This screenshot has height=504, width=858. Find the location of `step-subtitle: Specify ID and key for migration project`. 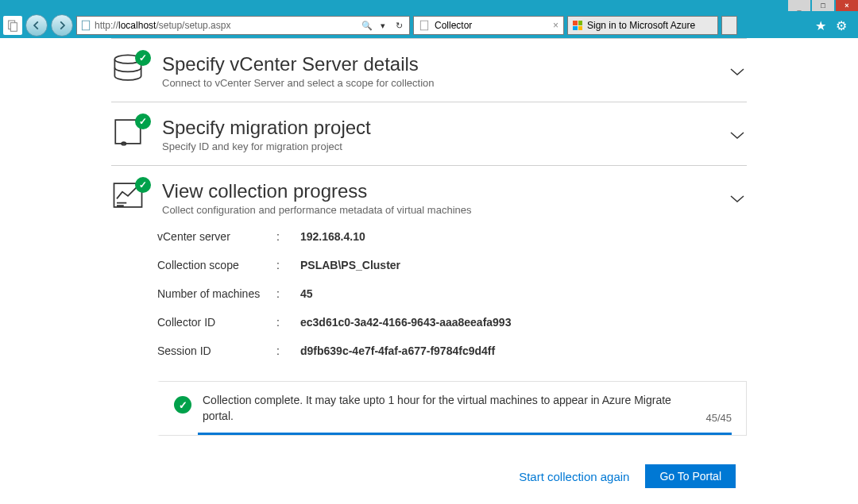

step-subtitle: Specify ID and key for migration project is located at coordinates (438, 146).